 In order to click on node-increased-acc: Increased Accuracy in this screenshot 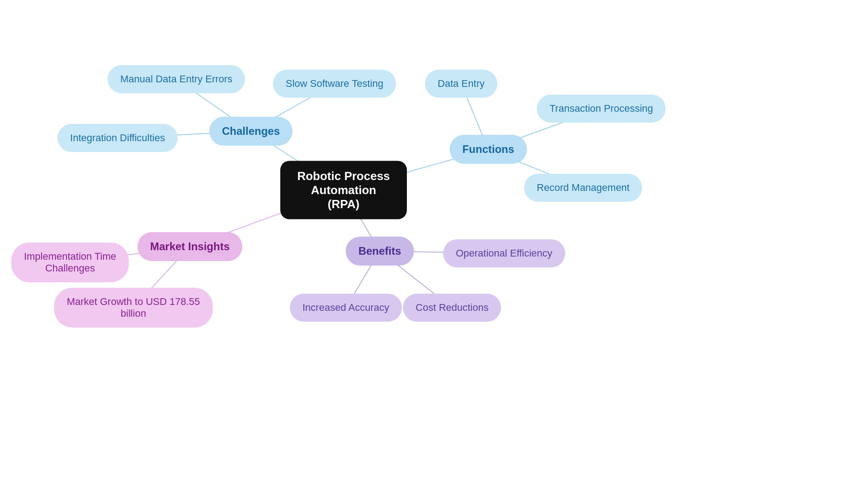, I will do `click(346, 308)`.